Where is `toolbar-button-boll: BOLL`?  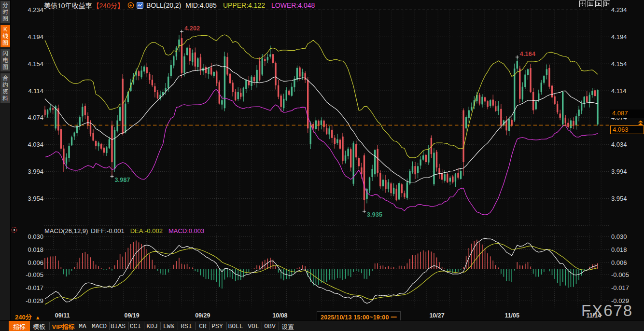 toolbar-button-boll: BOLL is located at coordinates (236, 326).